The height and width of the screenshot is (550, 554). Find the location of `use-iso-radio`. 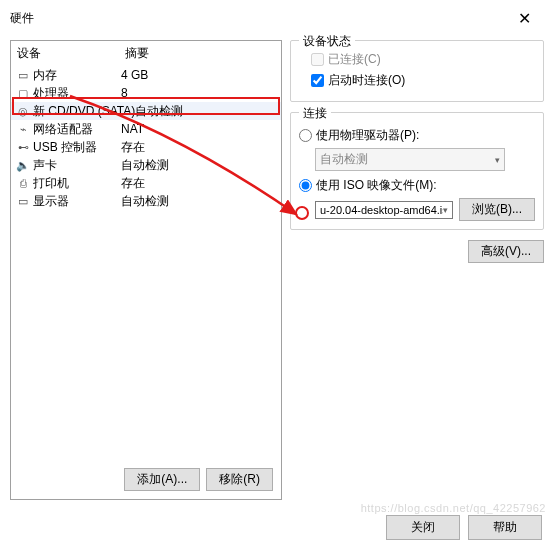

use-iso-radio is located at coordinates (306, 186).